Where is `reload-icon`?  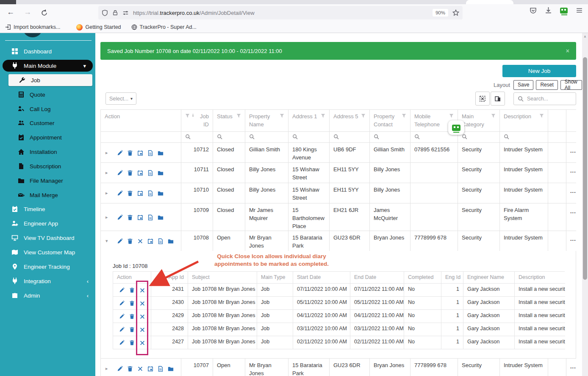
reload-icon is located at coordinates (44, 13).